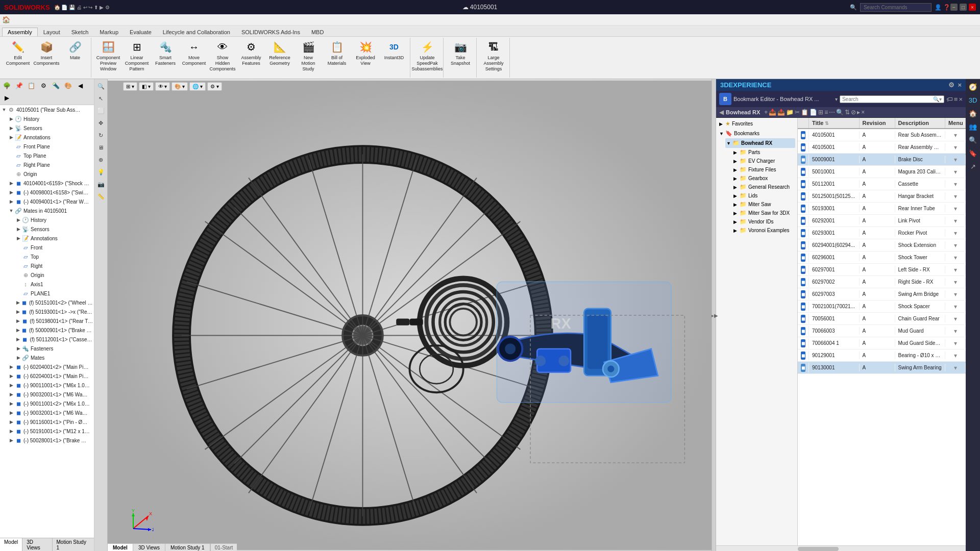 The image size is (980, 551). Describe the element at coordinates (460, 54) in the screenshot. I see `ribbon-take-snapshot: 📷 TakeSnapshot` at that location.